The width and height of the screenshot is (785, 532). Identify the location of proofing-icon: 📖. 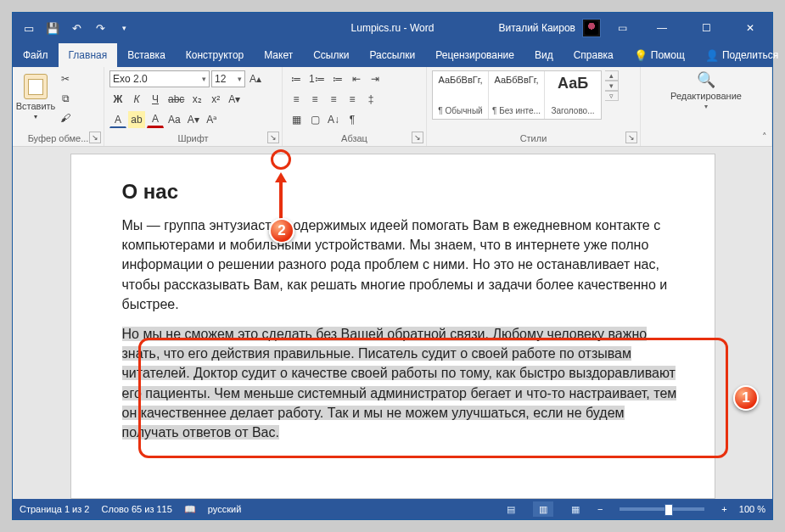
(190, 509).